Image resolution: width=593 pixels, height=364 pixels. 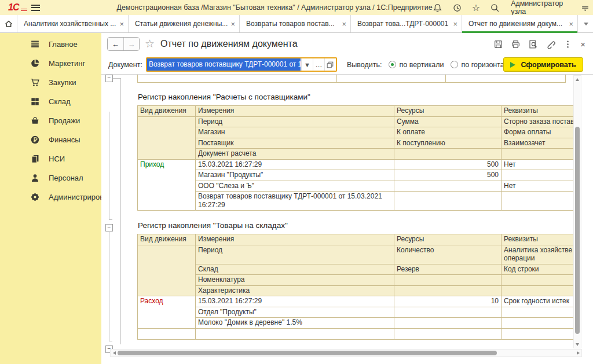 What do you see at coordinates (319, 65) in the screenshot?
I see `choose-button: …` at bounding box center [319, 65].